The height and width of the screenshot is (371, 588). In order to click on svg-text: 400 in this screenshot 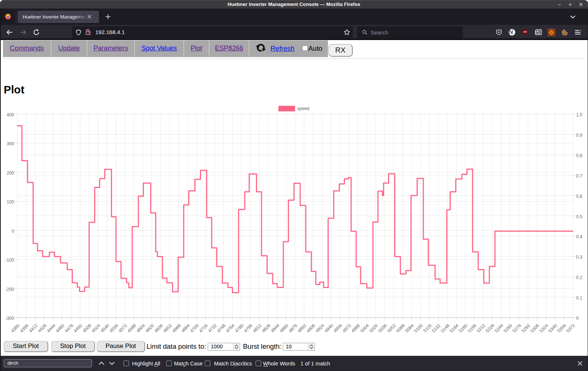, I will do `click(10, 115)`.